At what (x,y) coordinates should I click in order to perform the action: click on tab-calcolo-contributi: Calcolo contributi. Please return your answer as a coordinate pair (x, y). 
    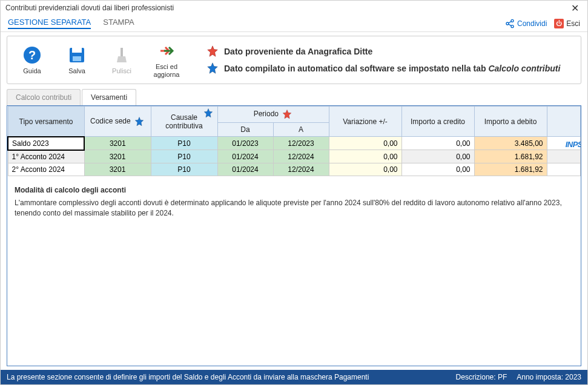
    Looking at the image, I should click on (44, 97).